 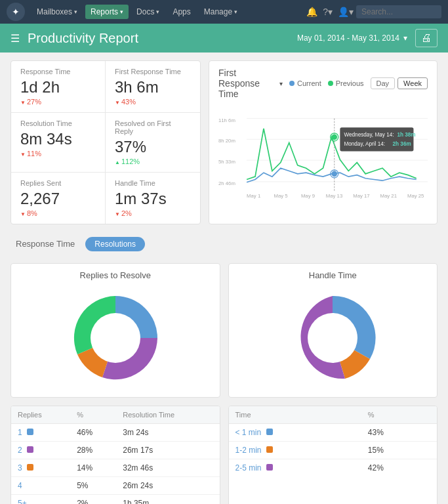 I want to click on chart-legend: Current Previous, so click(x=327, y=83).